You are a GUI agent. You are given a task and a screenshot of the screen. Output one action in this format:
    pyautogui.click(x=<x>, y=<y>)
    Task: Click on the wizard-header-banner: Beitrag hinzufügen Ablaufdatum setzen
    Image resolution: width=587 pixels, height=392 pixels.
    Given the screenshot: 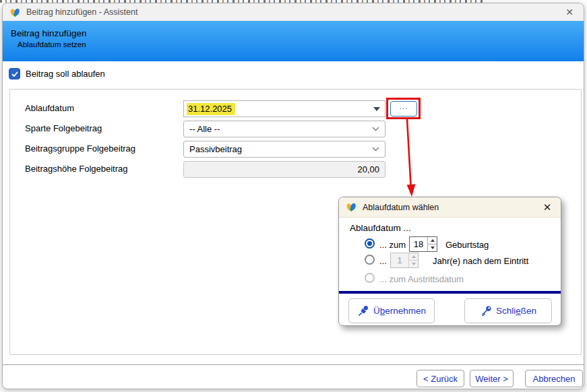 What is the action you would take?
    pyautogui.click(x=293, y=41)
    